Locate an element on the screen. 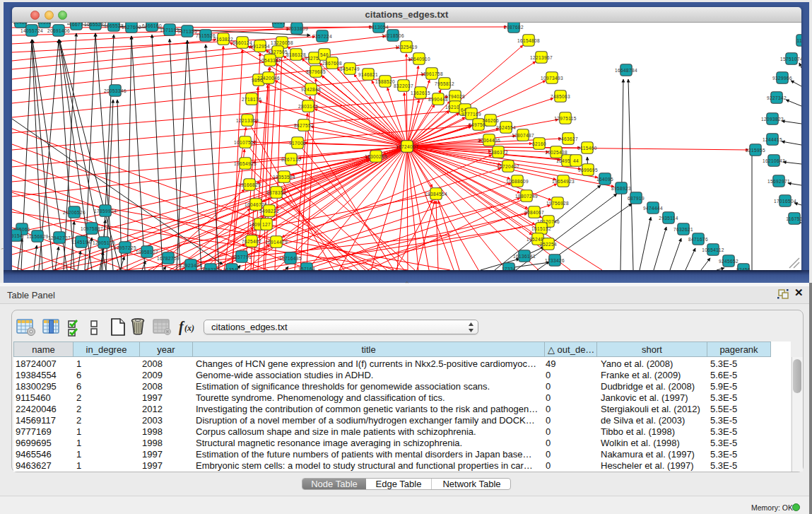 Image resolution: width=812 pixels, height=514 pixels. svg-text: 6794028 is located at coordinates (455, 96).